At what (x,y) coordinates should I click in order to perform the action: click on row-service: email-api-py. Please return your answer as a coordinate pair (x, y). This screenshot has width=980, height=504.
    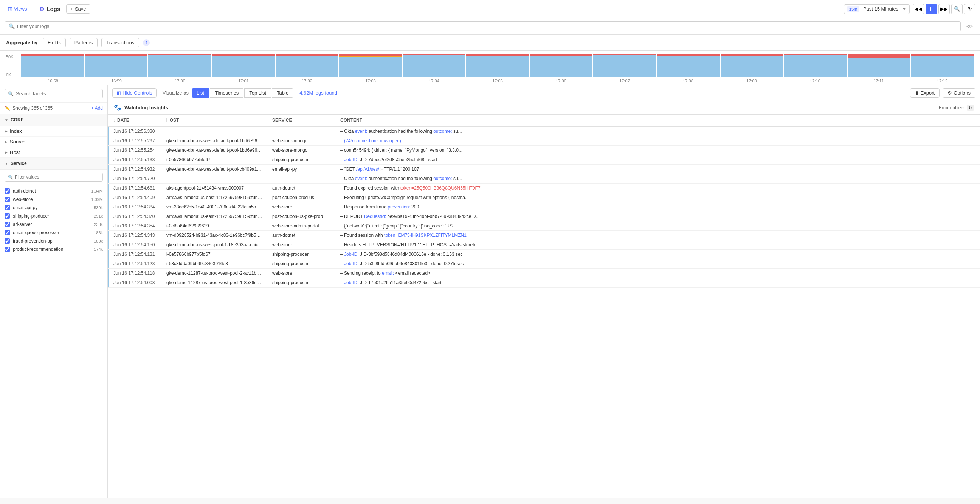
    Looking at the image, I should click on (302, 169).